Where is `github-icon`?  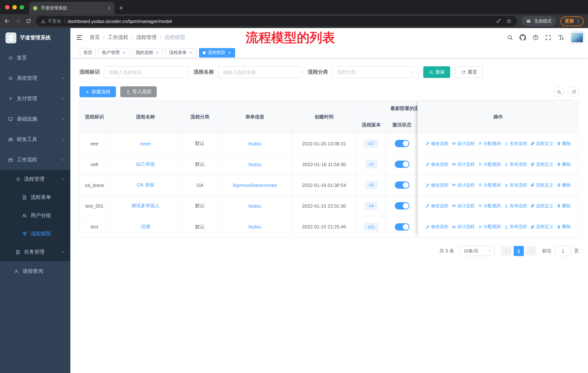 github-icon is located at coordinates (523, 38).